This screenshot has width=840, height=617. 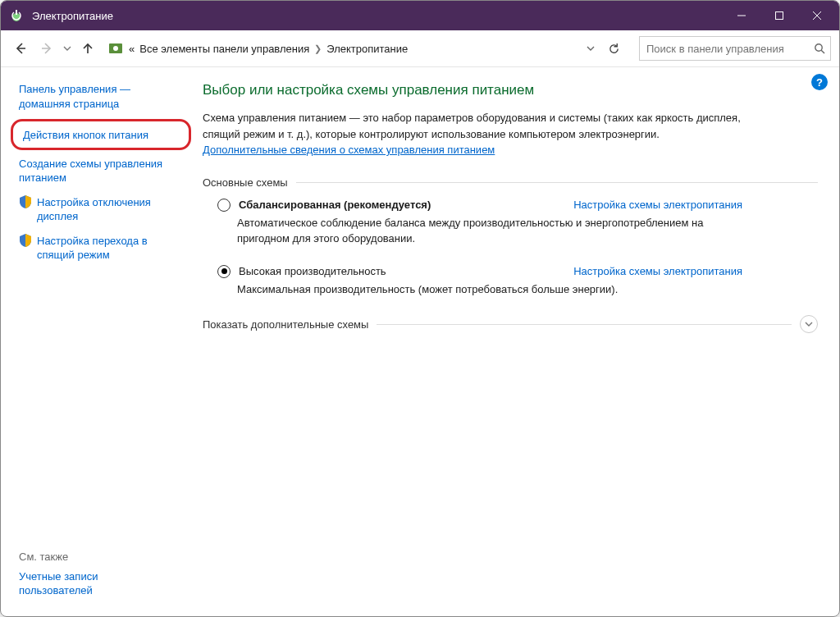 What do you see at coordinates (88, 48) in the screenshot?
I see `nav-up-button` at bounding box center [88, 48].